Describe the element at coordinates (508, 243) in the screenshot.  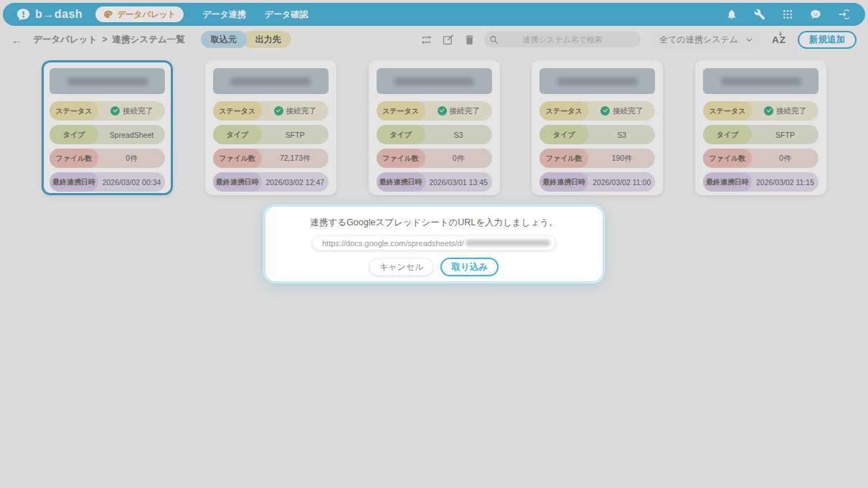
I see `redacted-url-segment` at that location.